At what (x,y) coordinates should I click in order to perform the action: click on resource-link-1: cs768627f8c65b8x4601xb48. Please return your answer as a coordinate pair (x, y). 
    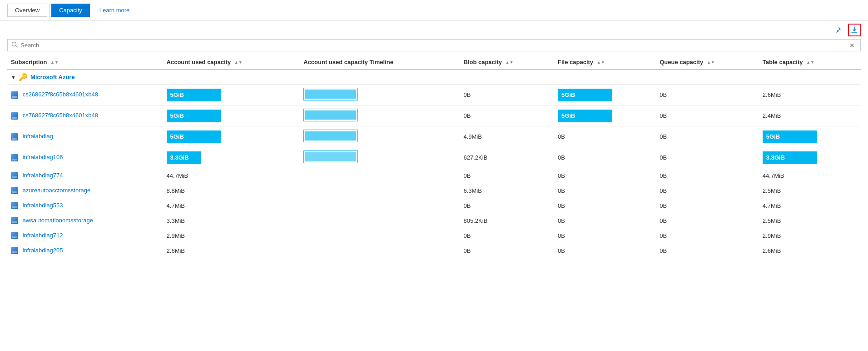
    Looking at the image, I should click on (60, 115).